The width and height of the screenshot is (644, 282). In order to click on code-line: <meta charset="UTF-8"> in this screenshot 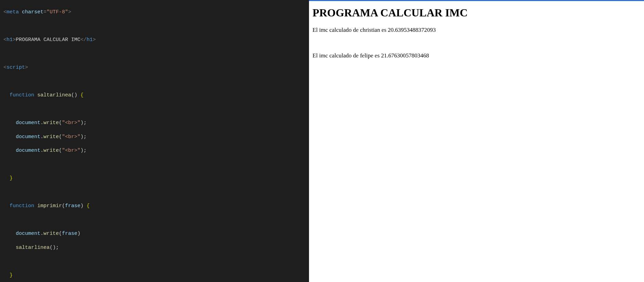, I will do `click(156, 12)`.